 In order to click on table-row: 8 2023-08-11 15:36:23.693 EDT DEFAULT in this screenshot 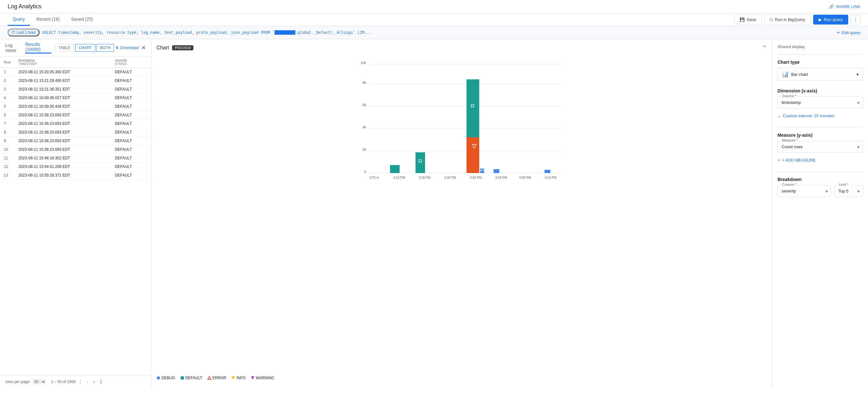, I will do `click(75, 132)`.